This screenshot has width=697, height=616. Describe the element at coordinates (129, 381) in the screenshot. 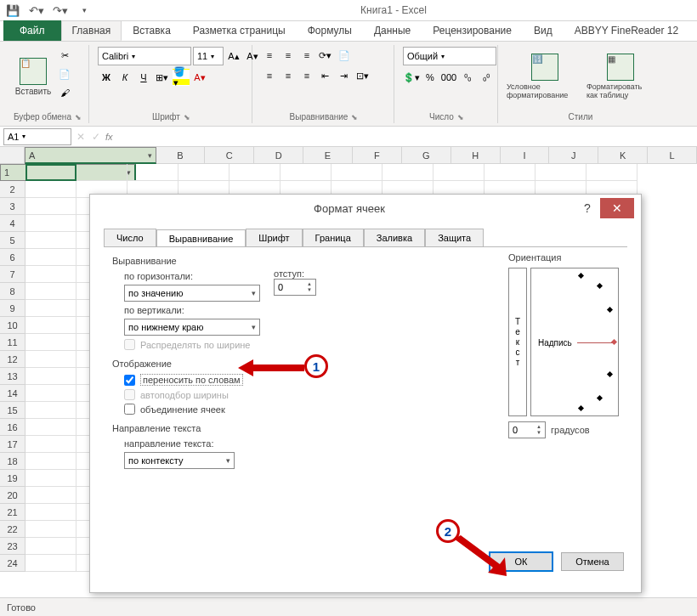

I see `wrap-text-checkbox` at that location.